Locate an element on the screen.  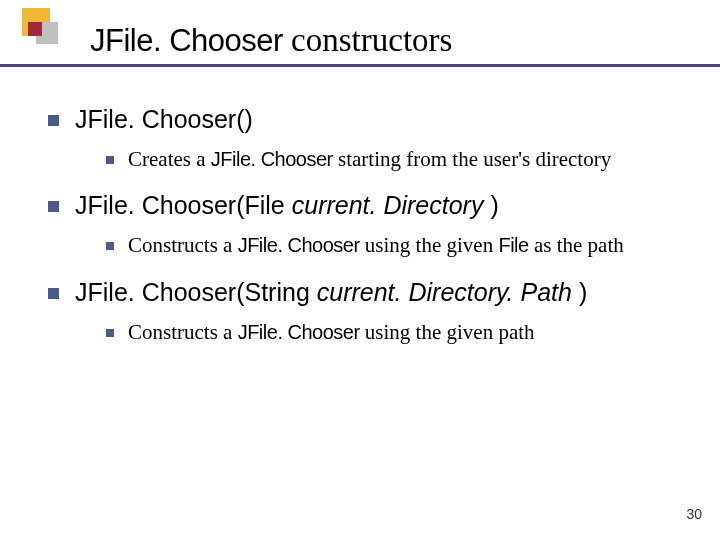
bullet-item-2: JFile. Chooser(File current. Directory ) is located at coordinates (369, 206).